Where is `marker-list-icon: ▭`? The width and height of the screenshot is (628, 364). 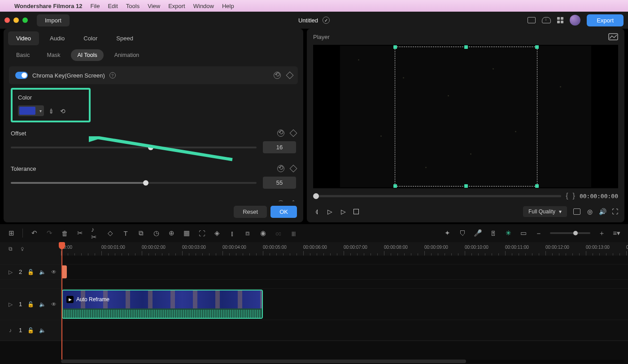
marker-list-icon: ▭ is located at coordinates (523, 233).